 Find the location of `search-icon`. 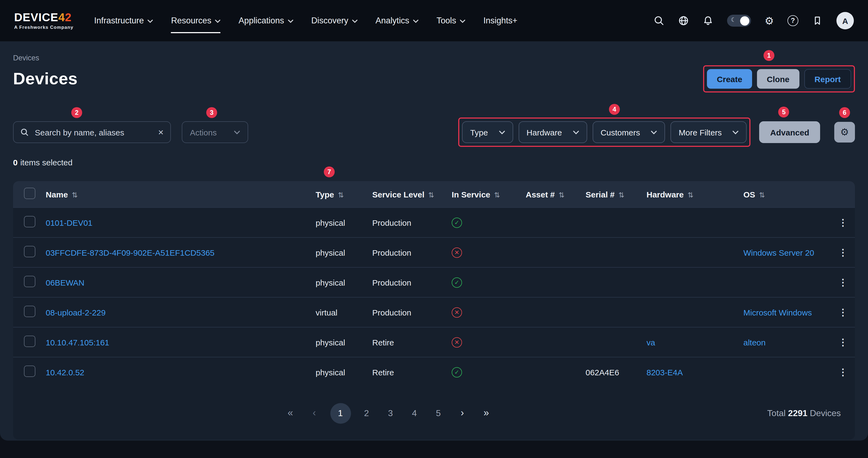

search-icon is located at coordinates (659, 21).